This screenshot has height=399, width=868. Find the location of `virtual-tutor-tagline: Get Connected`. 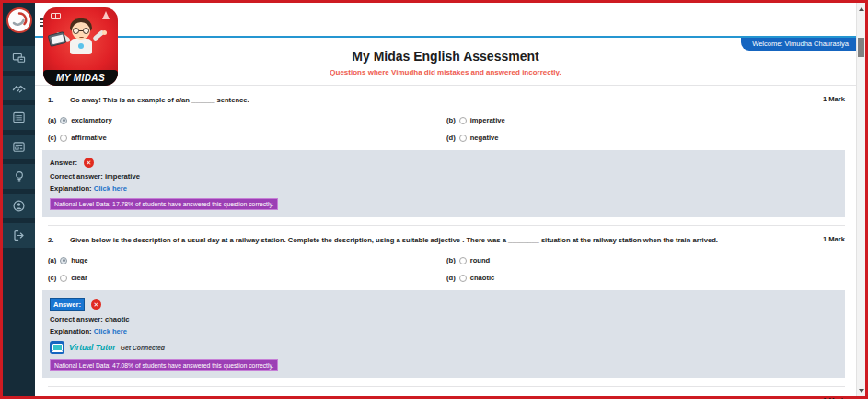

virtual-tutor-tagline: Get Connected is located at coordinates (143, 348).